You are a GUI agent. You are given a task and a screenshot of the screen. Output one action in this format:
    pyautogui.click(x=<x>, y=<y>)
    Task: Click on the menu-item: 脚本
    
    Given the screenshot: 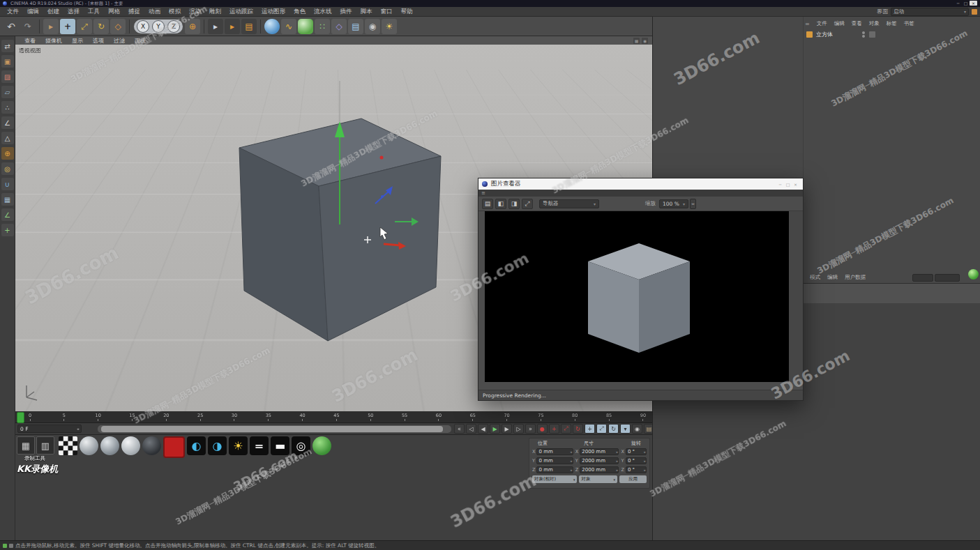 What is the action you would take?
    pyautogui.click(x=367, y=12)
    